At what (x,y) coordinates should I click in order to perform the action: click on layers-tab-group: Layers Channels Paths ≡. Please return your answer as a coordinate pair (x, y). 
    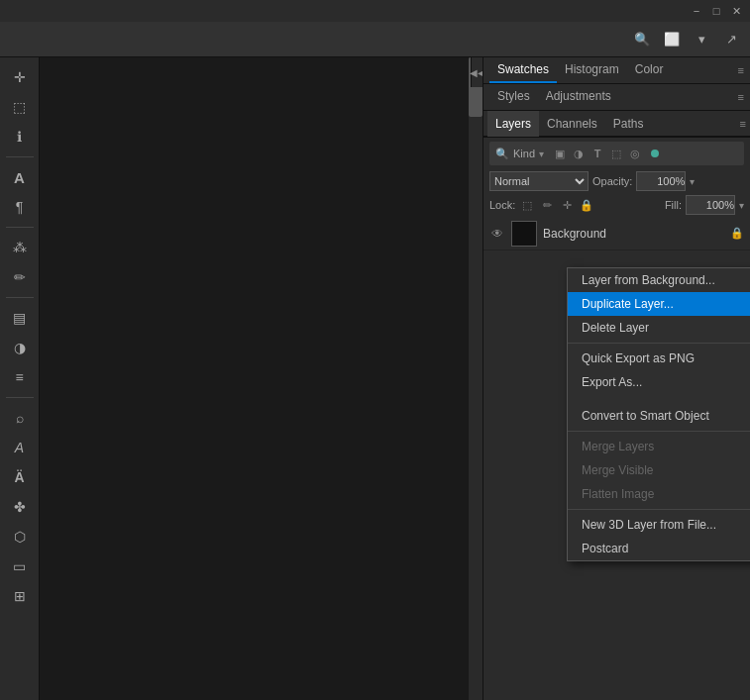
    Looking at the image, I should click on (616, 125).